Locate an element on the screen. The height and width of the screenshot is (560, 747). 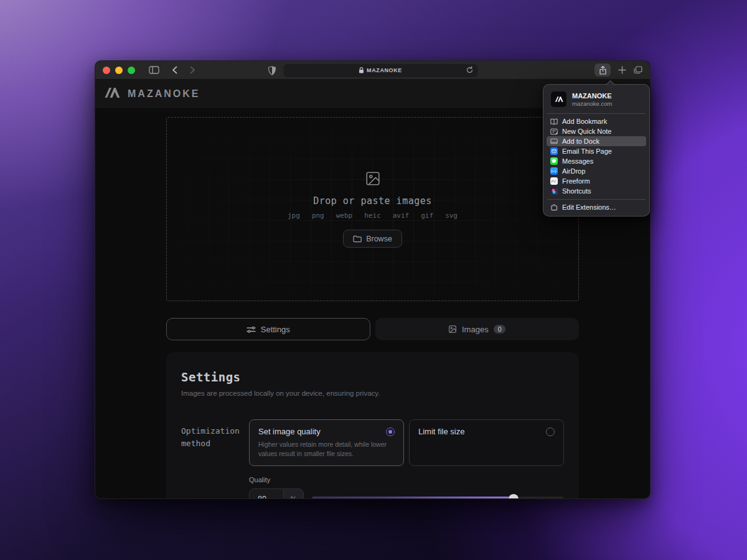
radio-selected-icon is located at coordinates (390, 432).